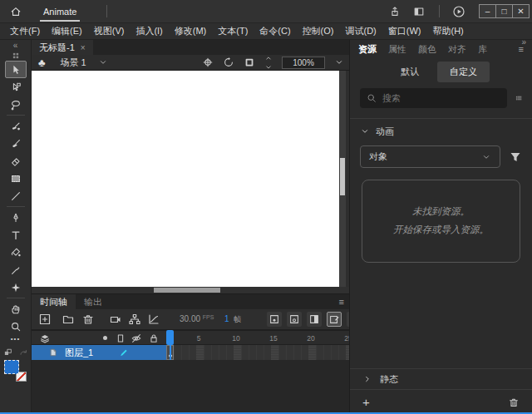 This screenshot has height=414, width=532. What do you see at coordinates (79, 352) in the screenshot?
I see `layer-name: 图层_1` at bounding box center [79, 352].